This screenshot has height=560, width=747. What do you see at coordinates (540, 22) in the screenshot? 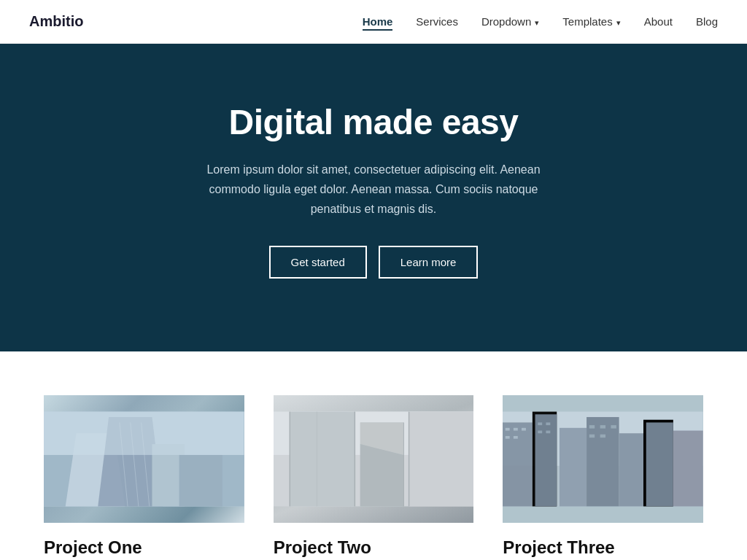
I see `nav-links: Home Services Dropdown ▾ Templates ▾ Abo…` at bounding box center [540, 22].